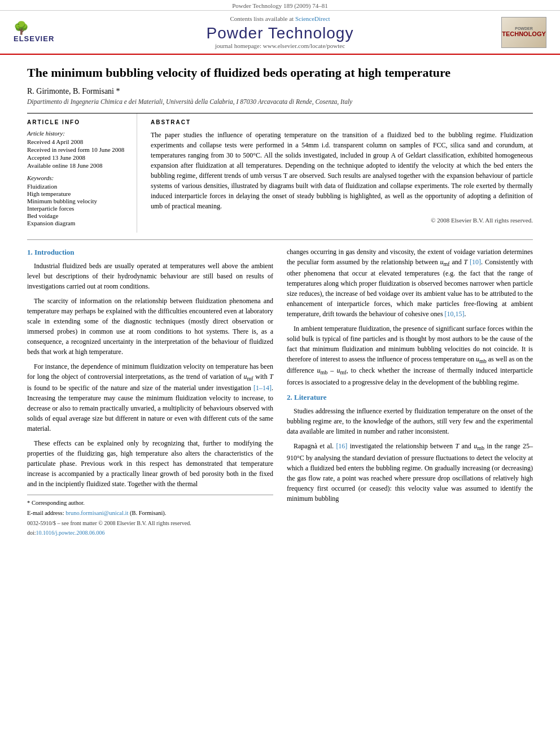  I want to click on elsevier-logo: 🌳 ELSEVIER, so click(39, 33).